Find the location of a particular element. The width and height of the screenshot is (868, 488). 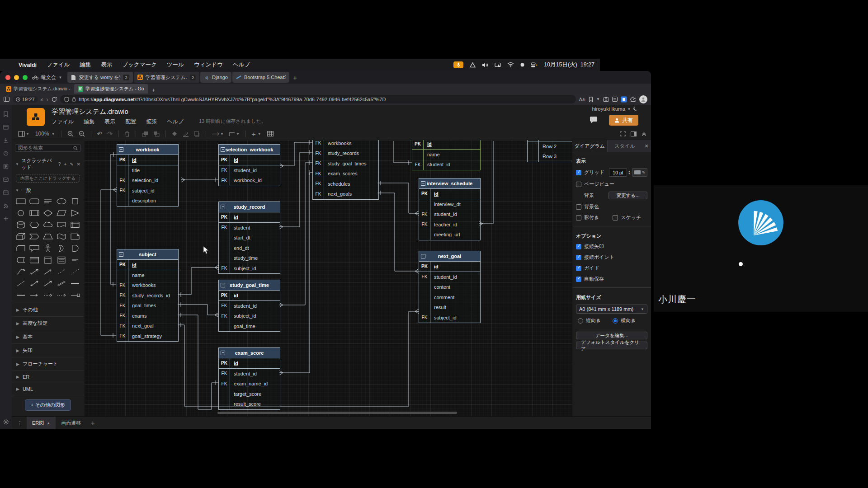

calendar-icon is located at coordinates (6, 192).